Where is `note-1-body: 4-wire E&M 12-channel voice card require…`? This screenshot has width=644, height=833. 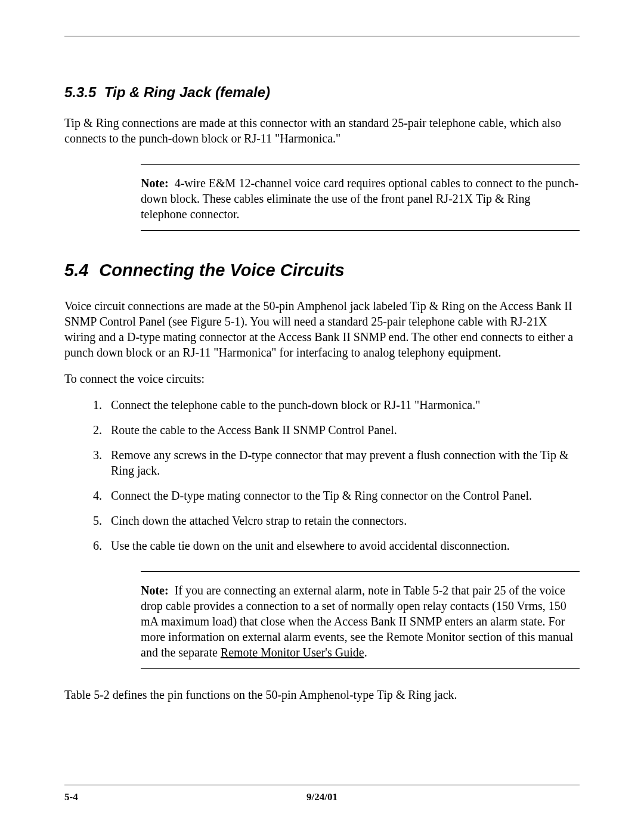 note-1-body: 4-wire E&M 12-channel voice card require… is located at coordinates (360, 199).